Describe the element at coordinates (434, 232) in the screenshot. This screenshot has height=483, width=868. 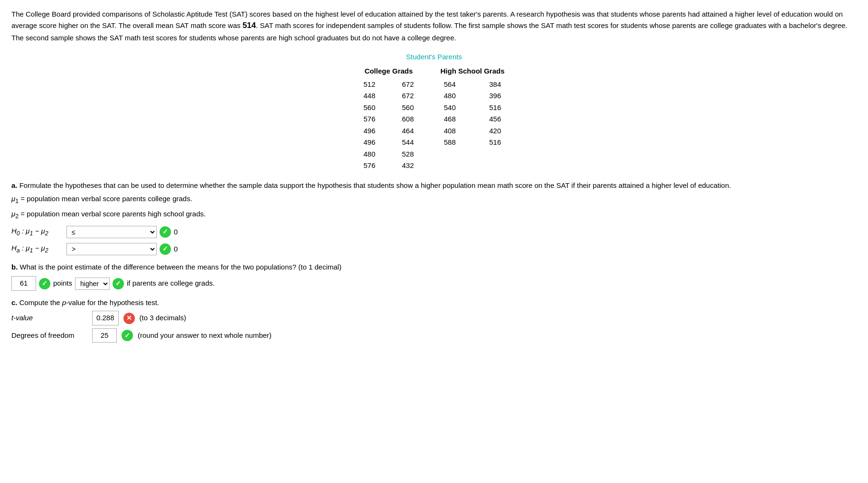
I see `h0-row: H0 : μ1 − μ2 ≤ ≥ = < > ✓ 0` at that location.